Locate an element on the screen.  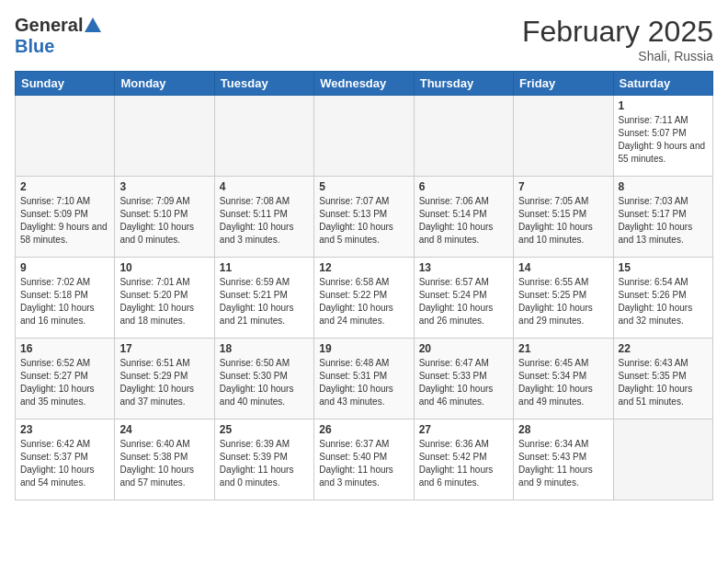
day-number: 1 is located at coordinates (664, 106).